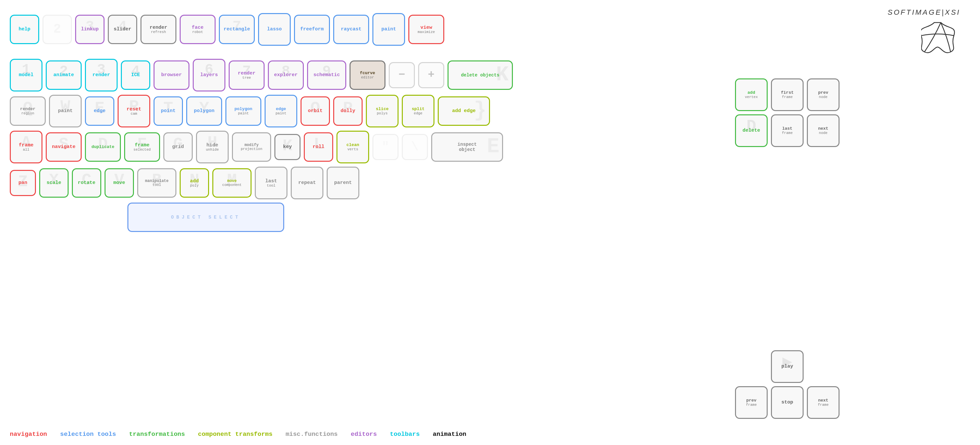 The image size is (980, 445). I want to click on key-2: 2, so click(57, 30).